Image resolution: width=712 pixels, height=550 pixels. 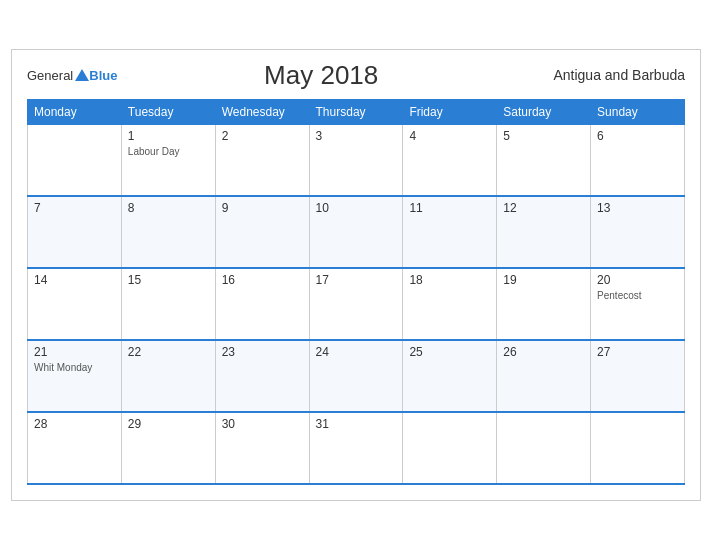 I want to click on country-name: Antigua and Barbuda, so click(x=605, y=75).